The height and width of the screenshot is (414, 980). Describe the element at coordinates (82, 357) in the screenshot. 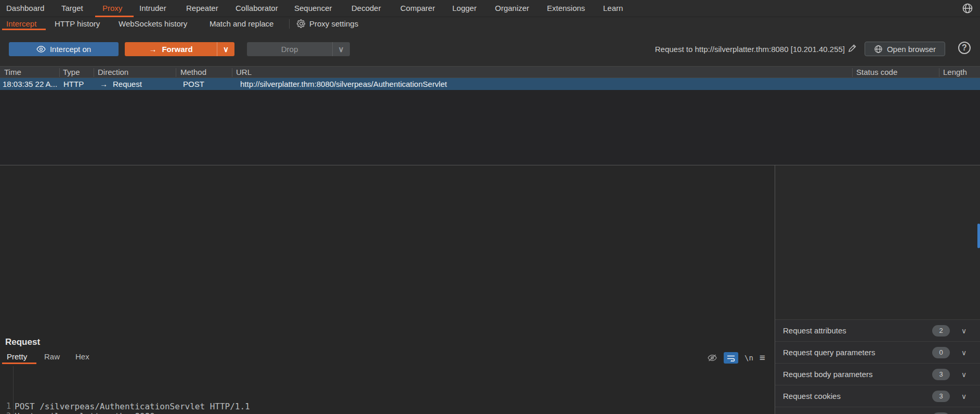

I see `editor-tab-hex: Hex` at that location.